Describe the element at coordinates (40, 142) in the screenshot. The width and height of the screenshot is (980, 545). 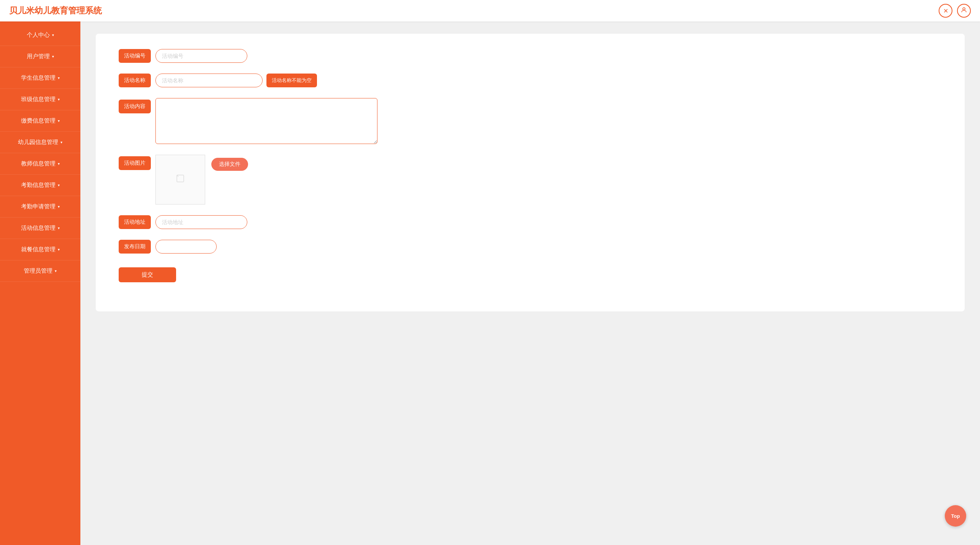
I see `sidebar-item-kindergarten-info: 幼儿园信息管理 ▾` at that location.